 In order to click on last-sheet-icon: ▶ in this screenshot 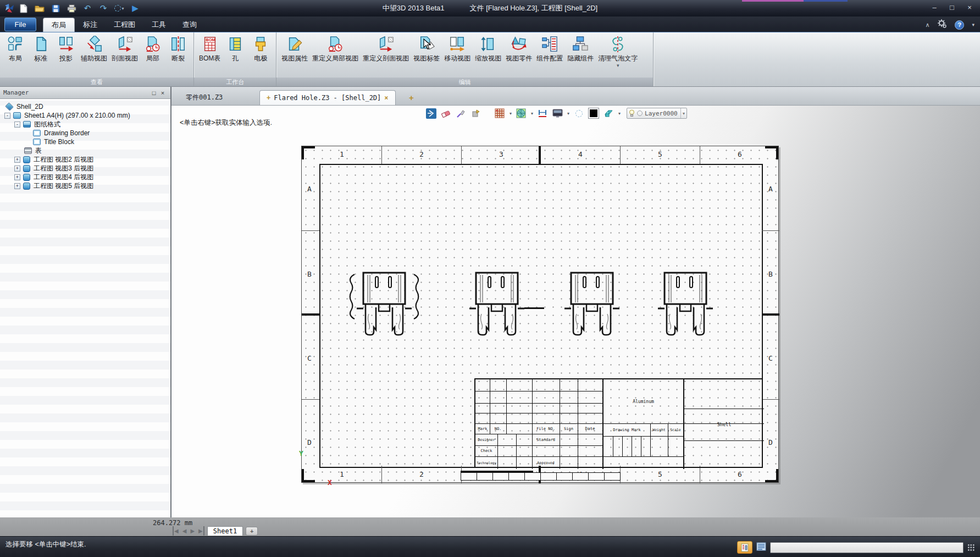, I will do `click(201, 531)`.